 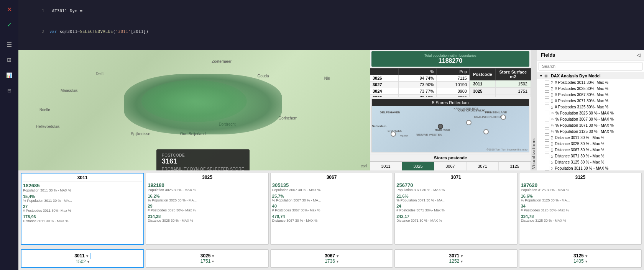 What do you see at coordinates (82, 178) in the screenshot?
I see `pc-header: 3011` at bounding box center [82, 178].